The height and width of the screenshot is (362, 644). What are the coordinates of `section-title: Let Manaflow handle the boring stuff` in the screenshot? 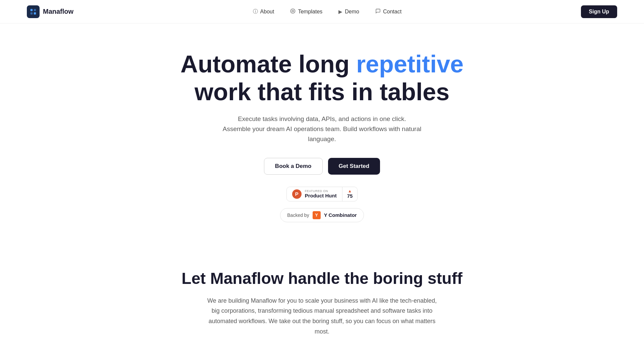 It's located at (322, 278).